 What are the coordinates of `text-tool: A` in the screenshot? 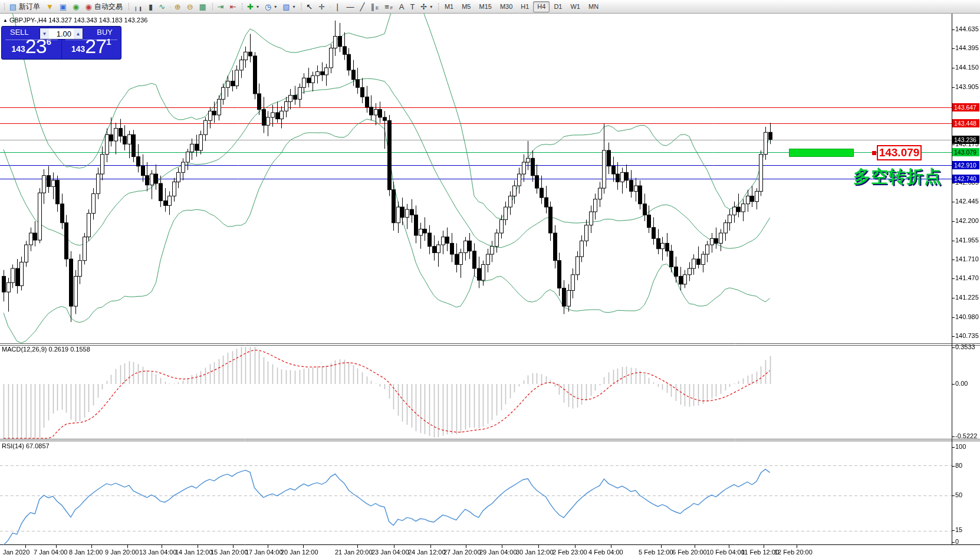 It's located at (402, 7).